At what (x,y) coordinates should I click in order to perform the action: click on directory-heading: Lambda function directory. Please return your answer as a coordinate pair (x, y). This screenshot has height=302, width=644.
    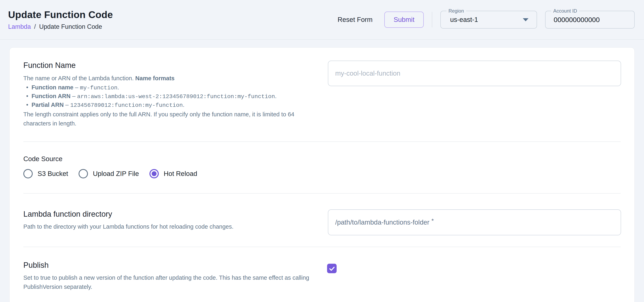
    Looking at the image, I should click on (168, 214).